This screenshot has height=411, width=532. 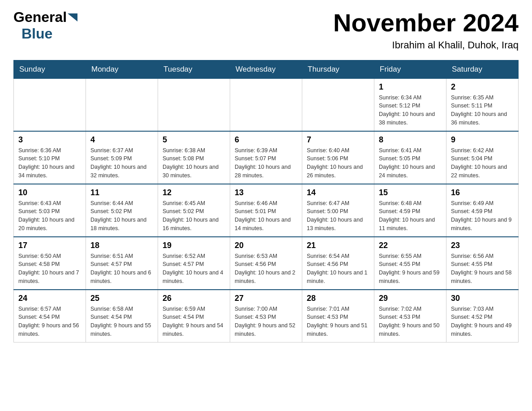 What do you see at coordinates (122, 316) in the screenshot?
I see `calendar-cell: 25Sunrise: 6:58 AMSunset: 4:54 PMDayligh…` at bounding box center [122, 316].